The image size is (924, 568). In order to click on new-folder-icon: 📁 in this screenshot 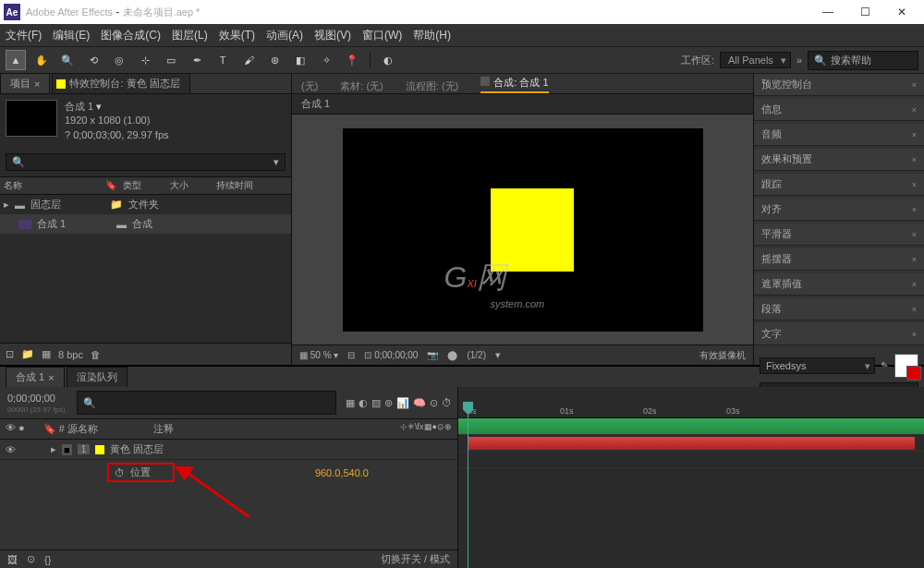, I will do `click(28, 355)`.